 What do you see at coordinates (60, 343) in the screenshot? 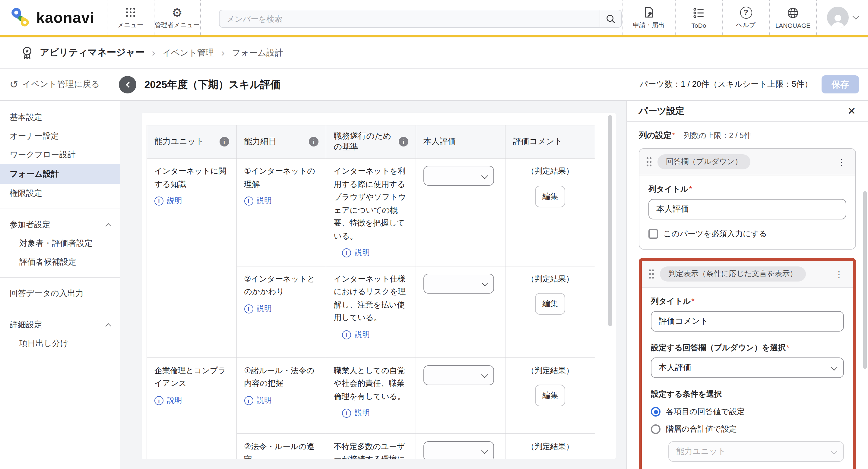
I see `sidebar-item-item-sorting: 項目出し分け` at bounding box center [60, 343].